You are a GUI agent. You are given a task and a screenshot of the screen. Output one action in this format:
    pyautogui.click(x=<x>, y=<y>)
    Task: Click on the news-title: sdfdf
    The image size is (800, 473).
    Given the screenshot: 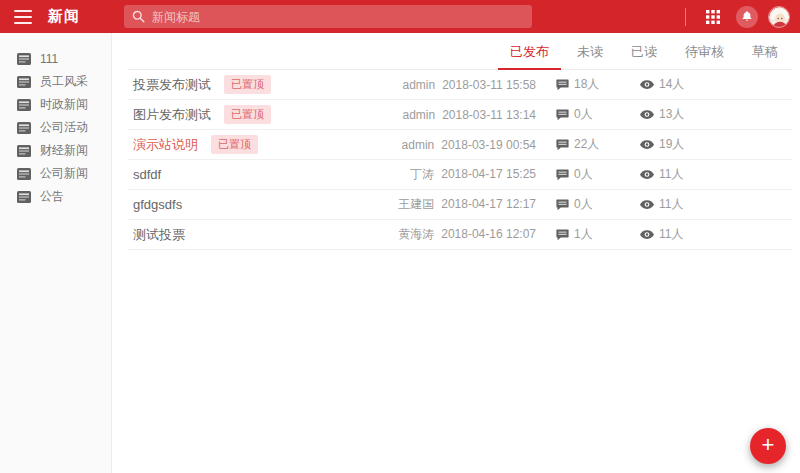 What is the action you would take?
    pyautogui.click(x=147, y=174)
    